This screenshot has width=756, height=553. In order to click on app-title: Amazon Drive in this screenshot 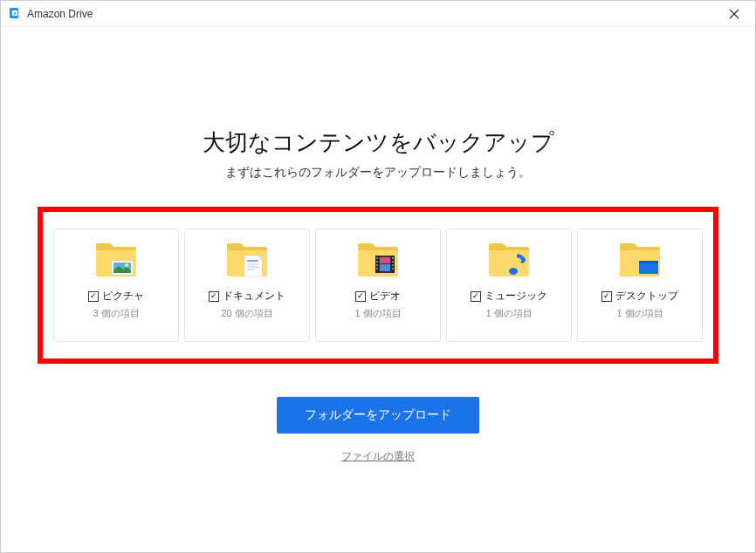, I will do `click(59, 14)`.